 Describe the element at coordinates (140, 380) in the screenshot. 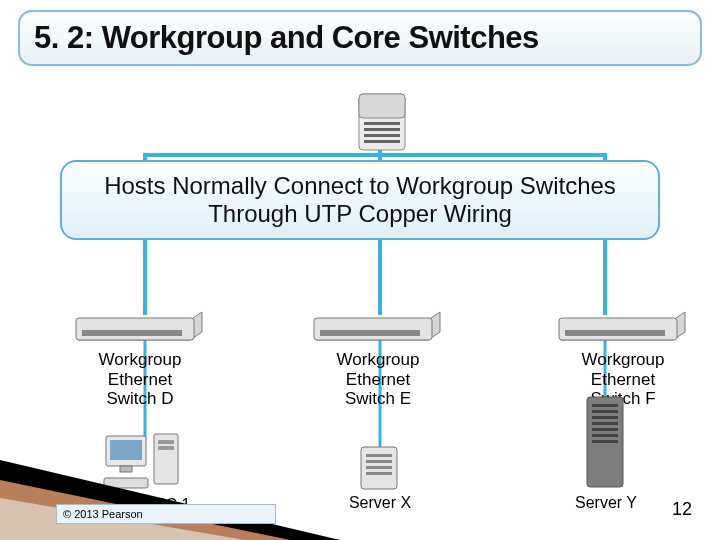

I see `switch-d-line2: Ethernet` at that location.